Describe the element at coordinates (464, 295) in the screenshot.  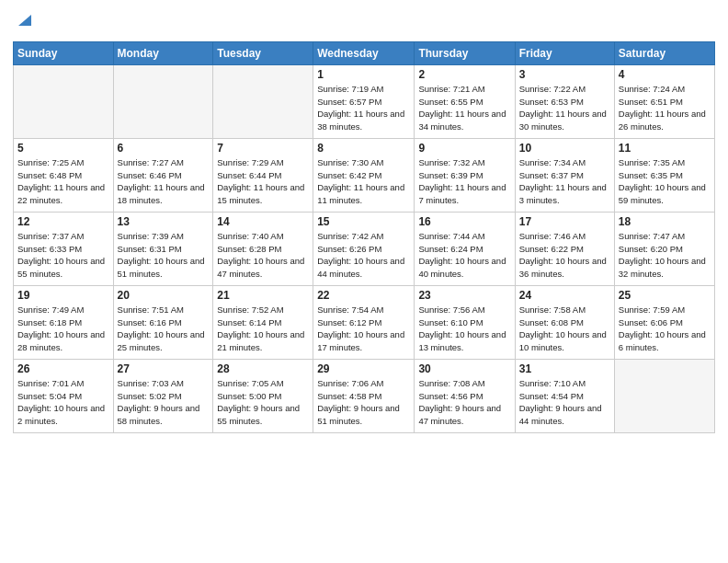
I see `day-number: 23` at that location.